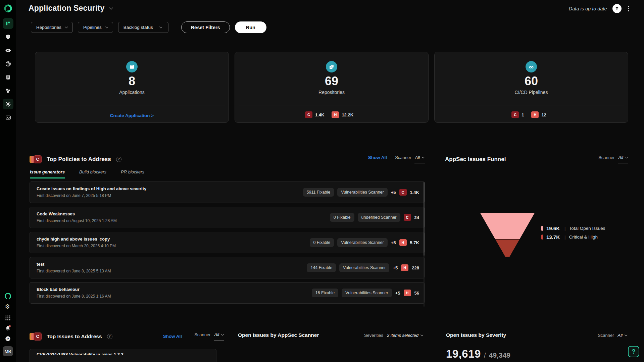 The width and height of the screenshot is (644, 362). I want to click on backlog-status-filter-dropdown: Backlog status, so click(143, 28).